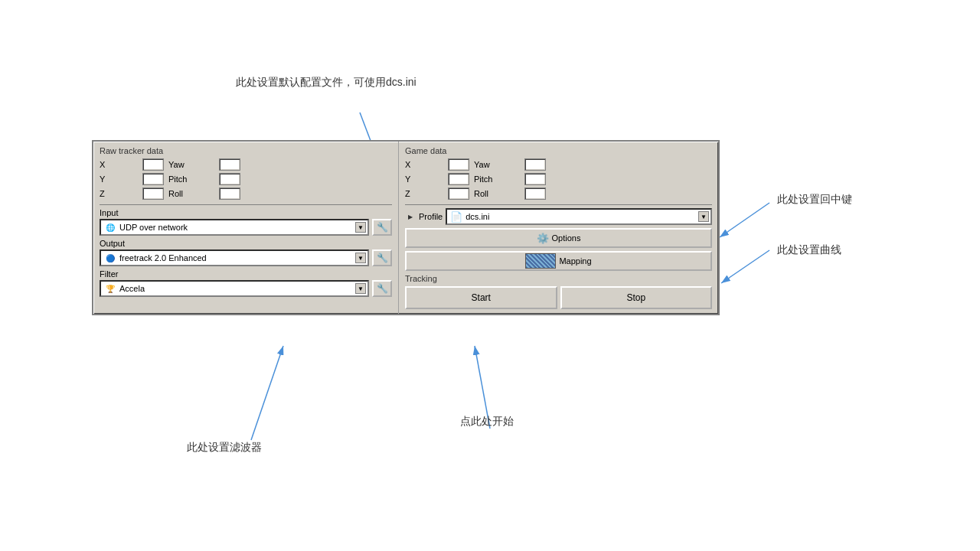 The image size is (980, 551). I want to click on mapping-icon, so click(541, 261).